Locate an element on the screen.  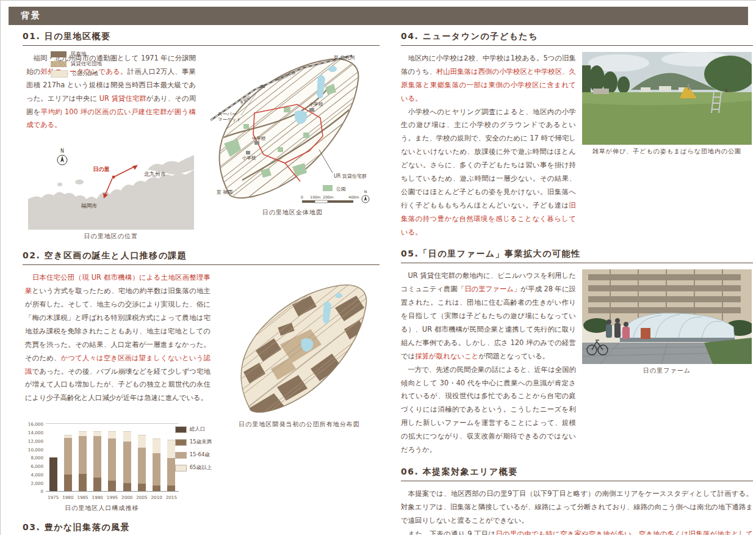
label-junior-high: 中学校 is located at coordinates (259, 138).